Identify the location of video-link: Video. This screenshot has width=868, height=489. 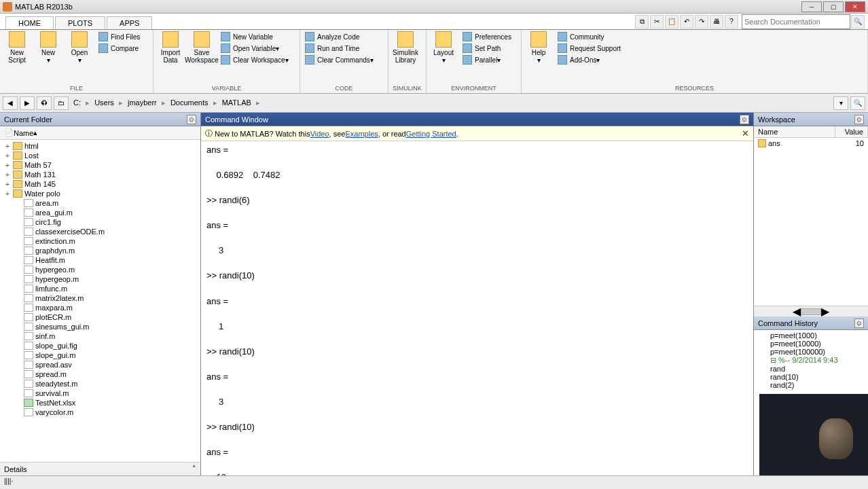
(320, 134).